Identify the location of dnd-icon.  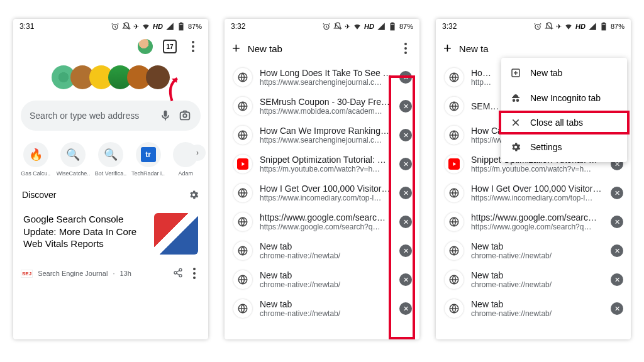
(549, 26).